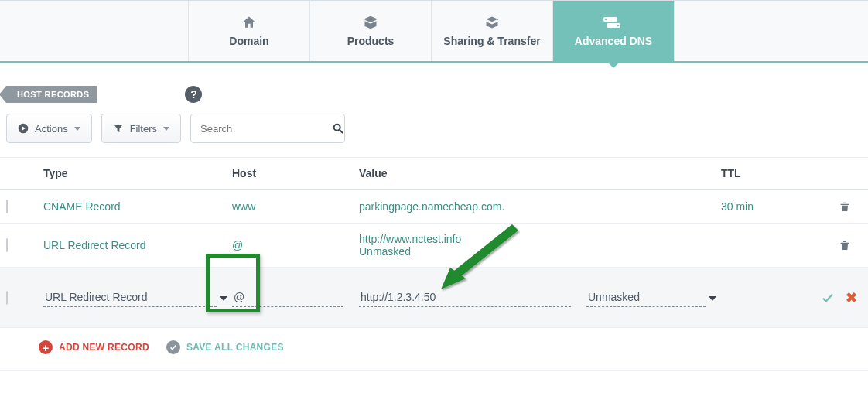 The width and height of the screenshot is (868, 403). I want to click on button-label: Actions, so click(51, 128).